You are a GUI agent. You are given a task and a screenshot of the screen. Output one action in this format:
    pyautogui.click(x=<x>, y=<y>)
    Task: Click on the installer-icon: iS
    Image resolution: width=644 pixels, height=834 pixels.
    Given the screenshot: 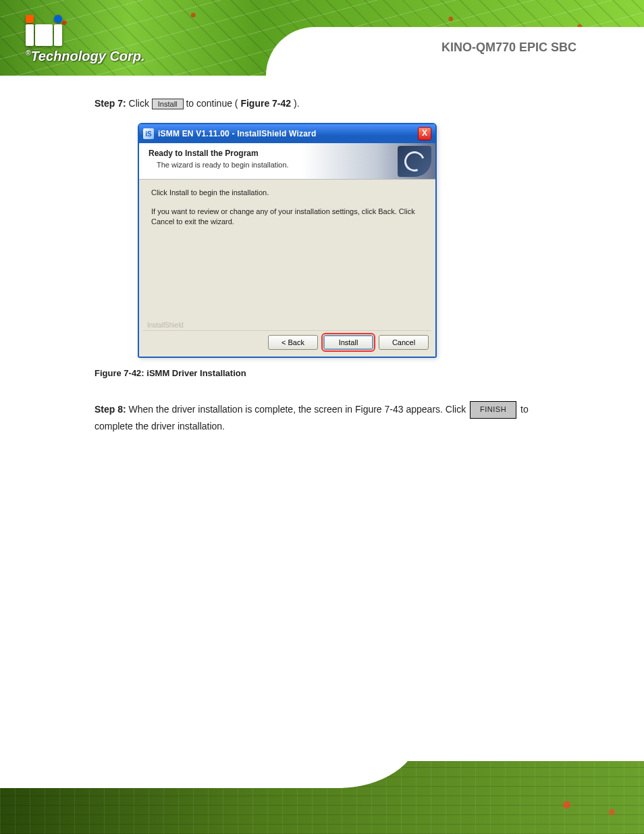 What is the action you would take?
    pyautogui.click(x=149, y=134)
    